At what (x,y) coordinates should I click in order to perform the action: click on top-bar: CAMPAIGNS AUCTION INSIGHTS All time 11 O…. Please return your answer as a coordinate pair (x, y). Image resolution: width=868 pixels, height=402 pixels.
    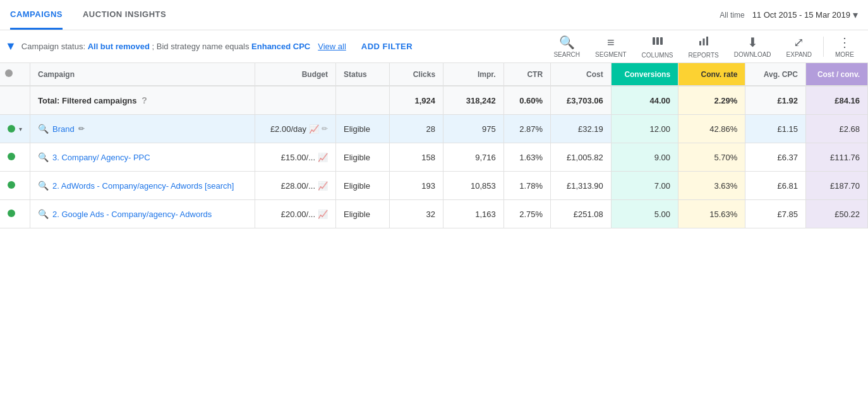
    Looking at the image, I should click on (434, 15).